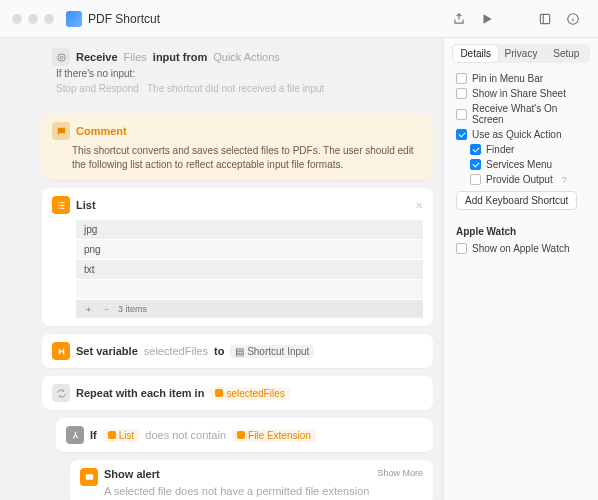 This screenshot has width=598, height=500. Describe the element at coordinates (88, 309) in the screenshot. I see `add-item-icon: ＋` at that location.